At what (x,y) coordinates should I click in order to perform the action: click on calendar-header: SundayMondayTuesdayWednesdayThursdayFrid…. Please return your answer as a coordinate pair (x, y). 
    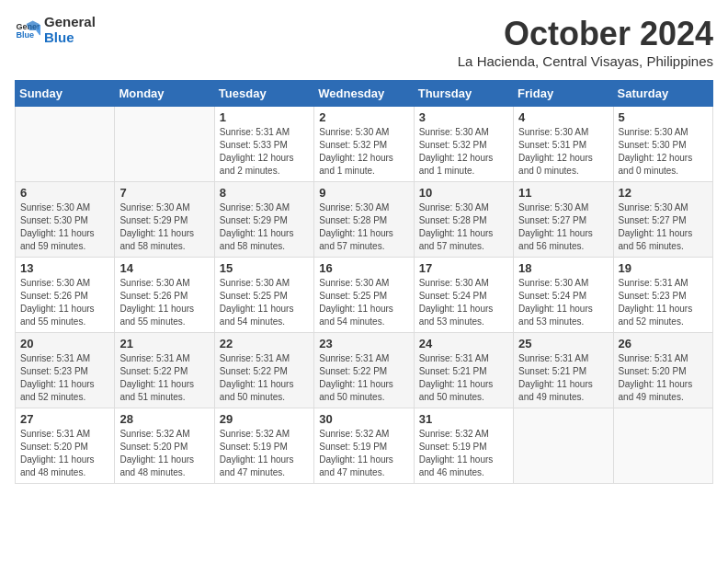
    Looking at the image, I should click on (364, 94).